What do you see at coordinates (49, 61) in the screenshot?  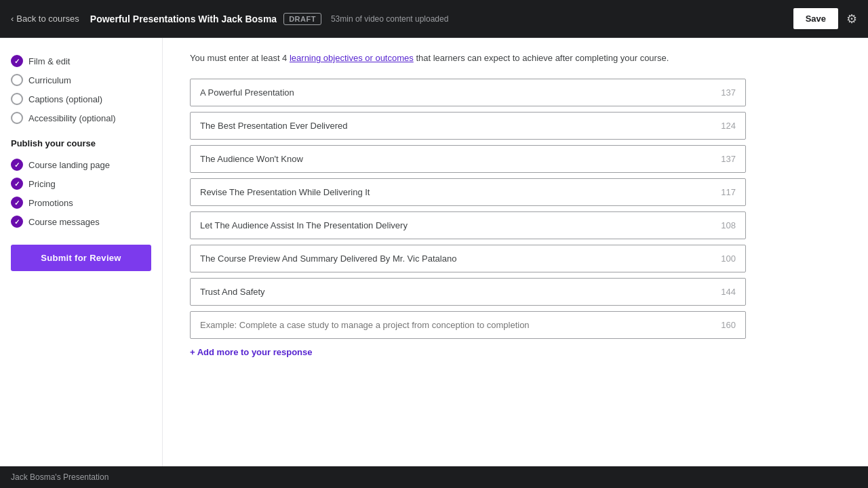 I see `sidebar-label-film-edit: Film & edit` at bounding box center [49, 61].